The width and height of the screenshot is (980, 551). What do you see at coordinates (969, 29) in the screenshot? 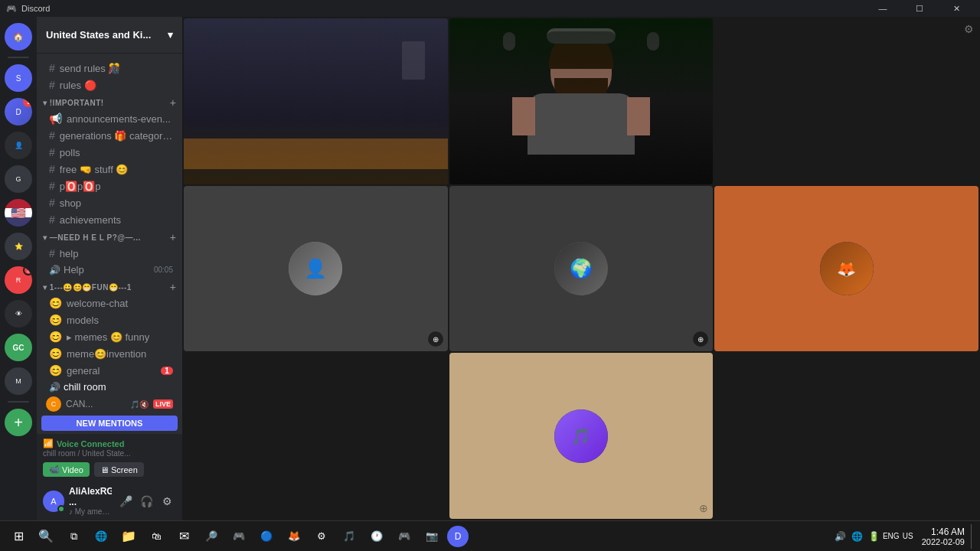
I see `top-right-icon: ⚙` at bounding box center [969, 29].